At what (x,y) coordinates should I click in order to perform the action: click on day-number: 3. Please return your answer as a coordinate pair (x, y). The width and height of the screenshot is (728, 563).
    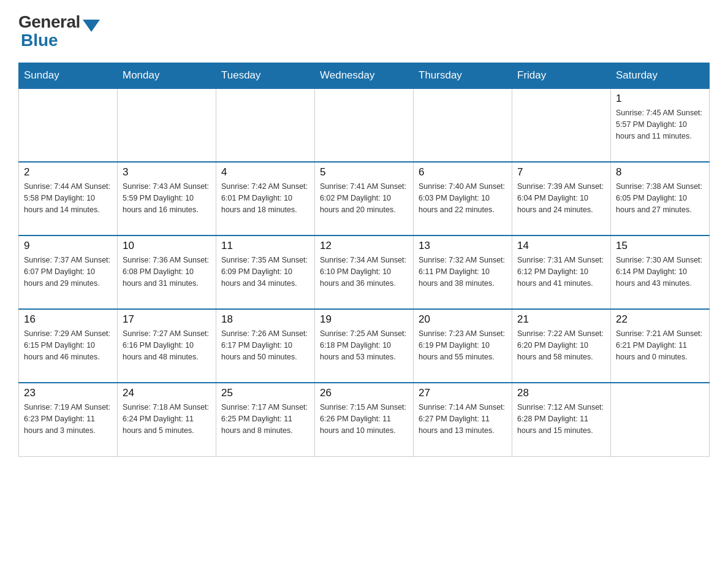
    Looking at the image, I should click on (167, 172).